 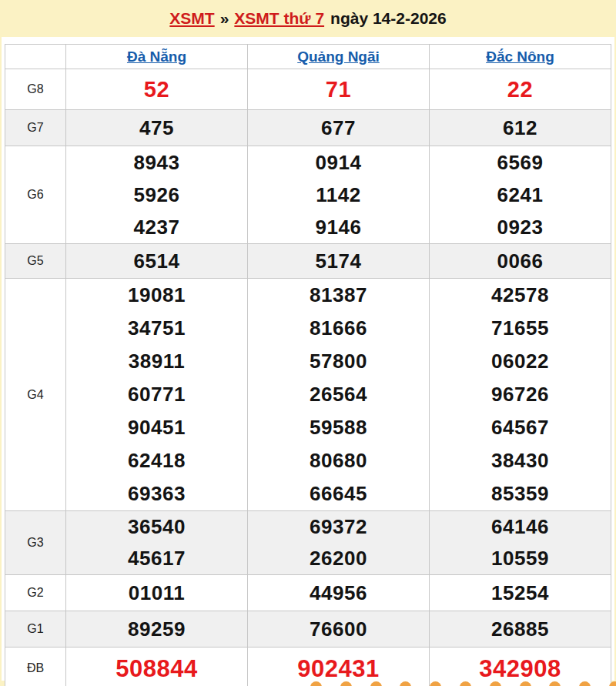 I want to click on result-cell: 475, so click(x=157, y=128).